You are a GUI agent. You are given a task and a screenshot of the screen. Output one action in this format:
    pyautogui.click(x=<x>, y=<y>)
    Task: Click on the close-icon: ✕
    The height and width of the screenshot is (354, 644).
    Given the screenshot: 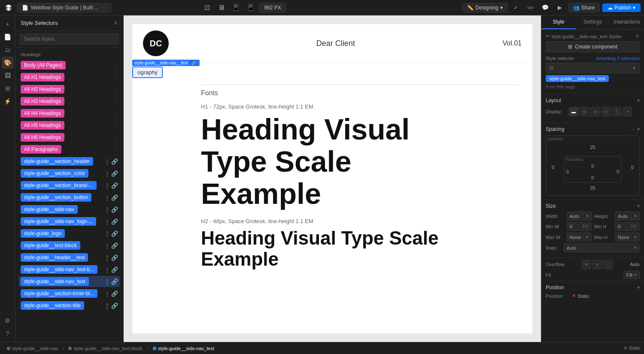 What is the action you would take?
    pyautogui.click(x=637, y=36)
    